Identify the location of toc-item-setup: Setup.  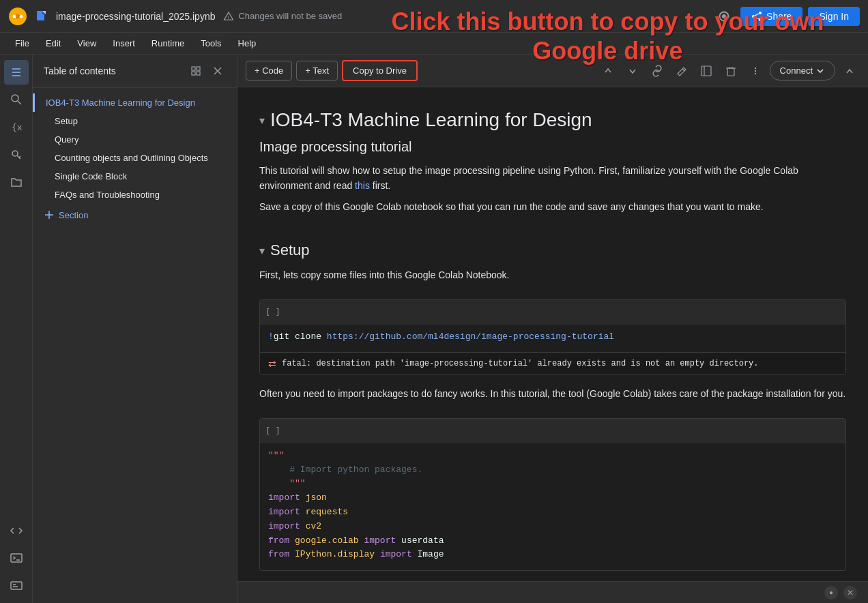
(135, 121).